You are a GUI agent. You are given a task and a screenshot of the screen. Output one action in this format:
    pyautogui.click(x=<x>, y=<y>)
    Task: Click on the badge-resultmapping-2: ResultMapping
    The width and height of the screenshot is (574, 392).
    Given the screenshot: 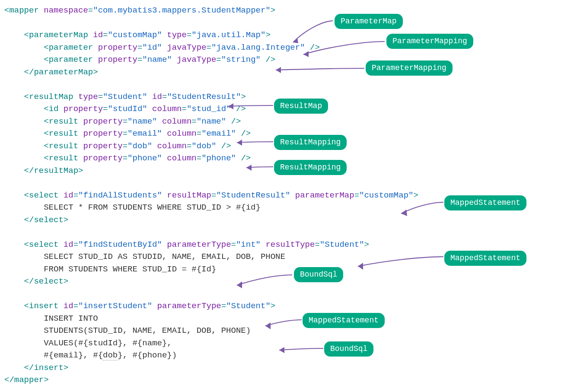 What is the action you would take?
    pyautogui.click(x=310, y=168)
    